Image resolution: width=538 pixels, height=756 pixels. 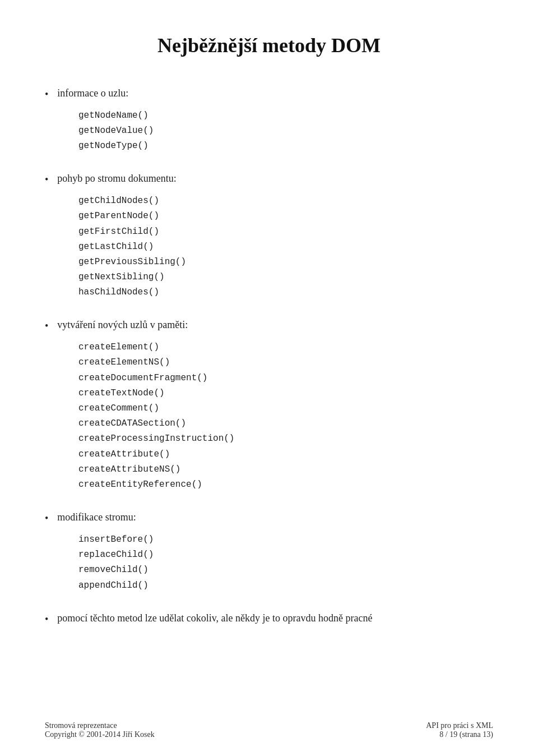 What do you see at coordinates (460, 730) in the screenshot?
I see `footer-right: API pro práci s XML 8 / 19 (strana 13)` at bounding box center [460, 730].